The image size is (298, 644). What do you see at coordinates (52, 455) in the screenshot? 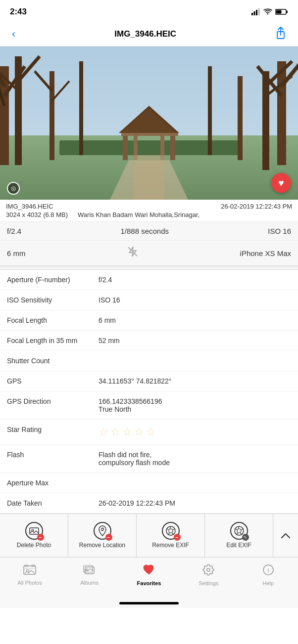
I see `detail-label-flash: Flash` at bounding box center [52, 455].